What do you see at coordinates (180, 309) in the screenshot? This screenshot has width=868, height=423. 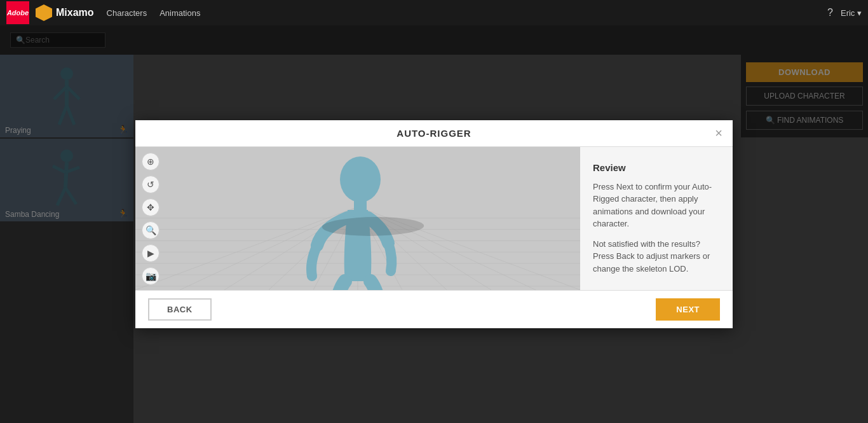 I see `back-button: BACK` at bounding box center [180, 309].